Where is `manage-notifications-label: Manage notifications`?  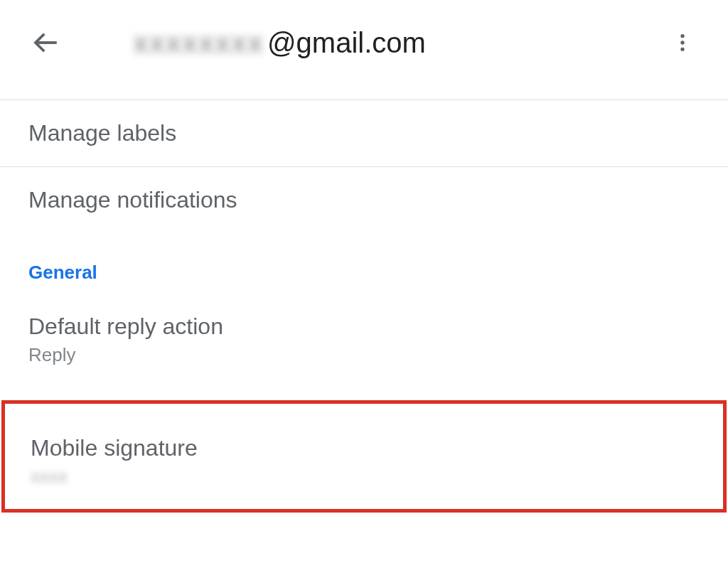
manage-notifications-label: Manage notifications is located at coordinates (364, 200).